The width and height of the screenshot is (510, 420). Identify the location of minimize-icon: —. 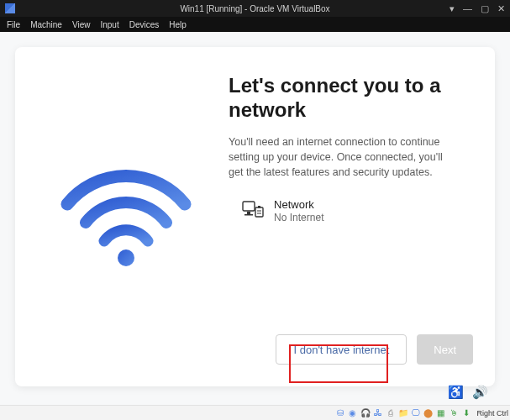
(467, 8).